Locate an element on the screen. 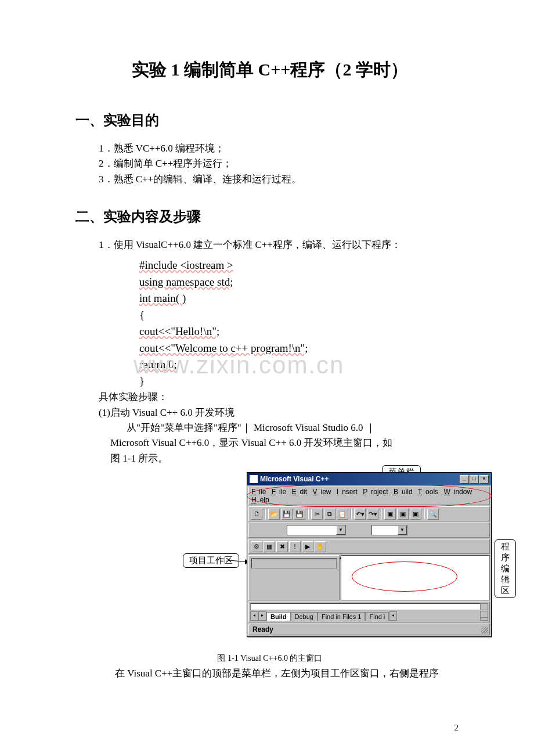 The height and width of the screenshot is (756, 534). output-tab-debug: Debug is located at coordinates (304, 617).